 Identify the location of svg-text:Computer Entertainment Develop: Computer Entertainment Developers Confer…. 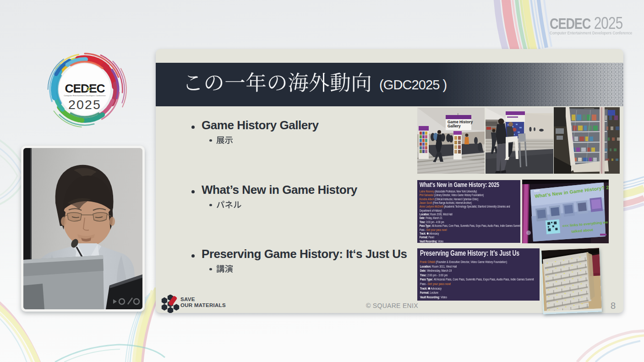
(85, 95).